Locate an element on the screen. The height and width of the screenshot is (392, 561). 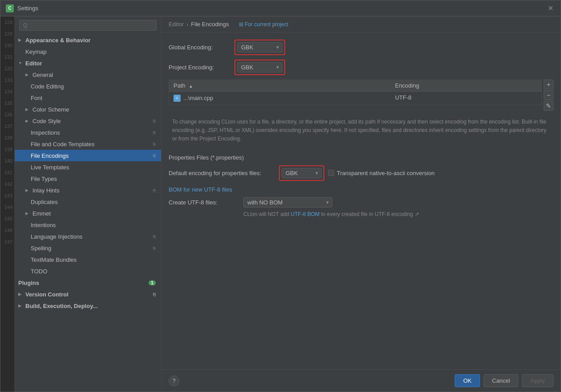
app-icon: C is located at coordinates (10, 8).